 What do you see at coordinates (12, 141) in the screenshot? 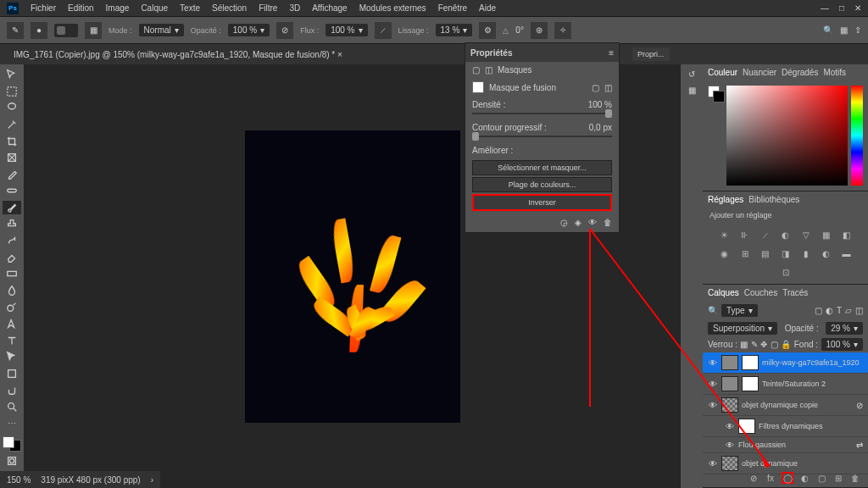
I see `crop-tool` at bounding box center [12, 141].